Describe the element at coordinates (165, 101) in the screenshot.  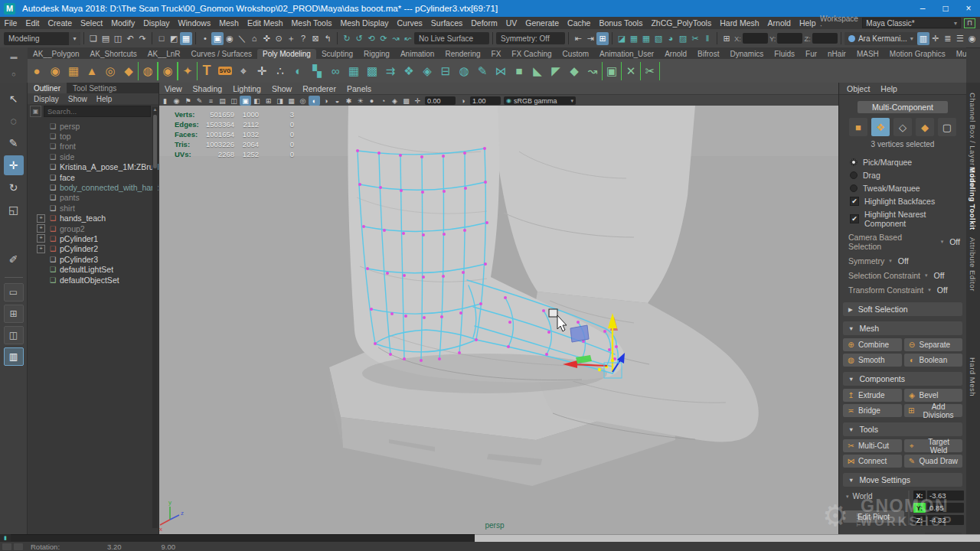
I see `select-camera-icon: ▮` at that location.